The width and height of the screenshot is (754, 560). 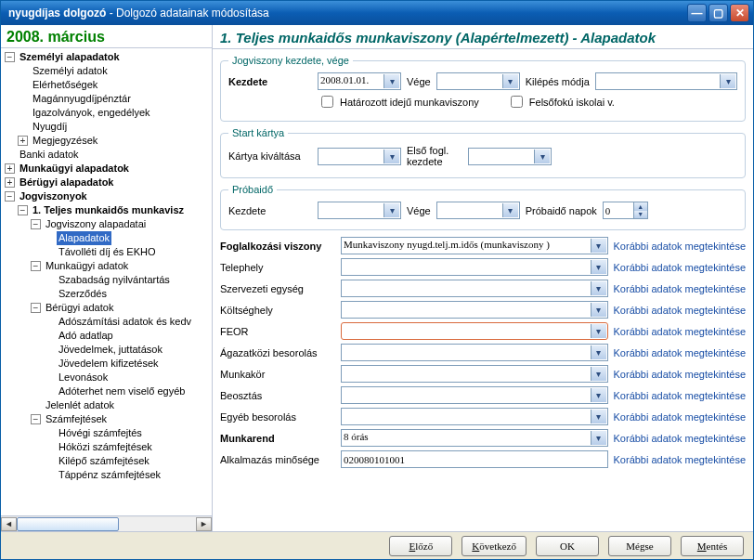 I want to click on tree-item: Bérügyi adatok, so click(x=80, y=308).